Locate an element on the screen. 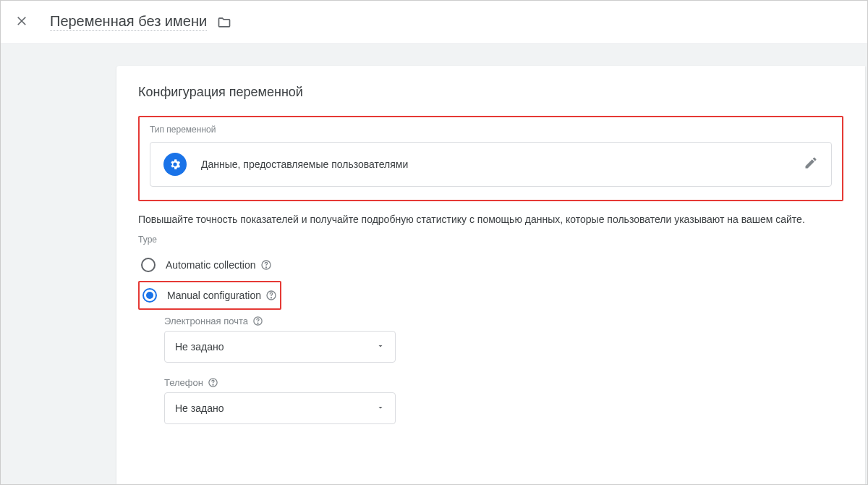  variable-type-selector: Данные, предоставляемые пользователями is located at coordinates (490, 164).